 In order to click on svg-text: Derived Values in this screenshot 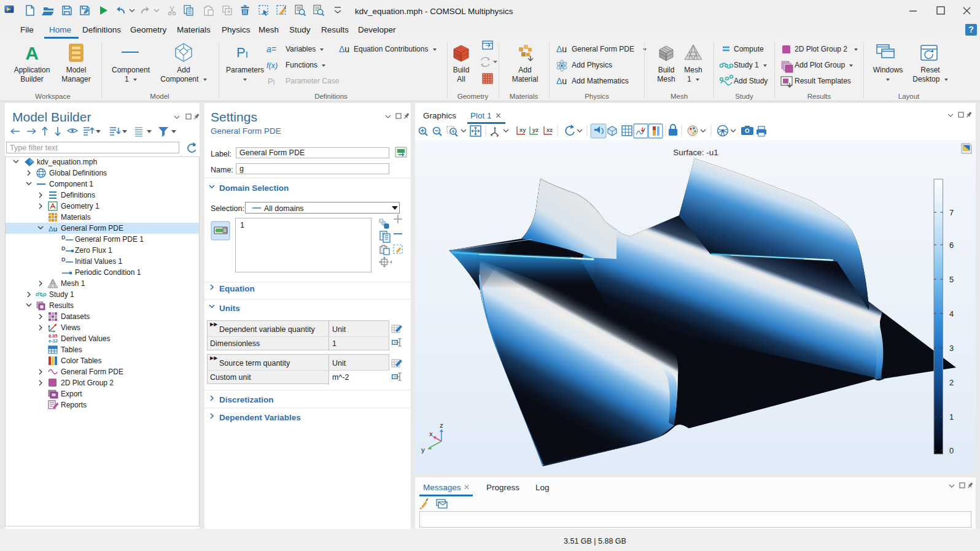, I will do `click(85, 339)`.